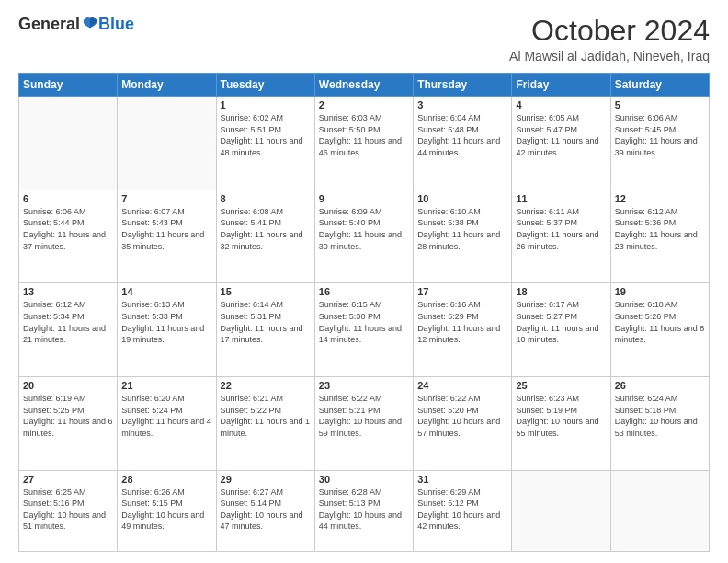  What do you see at coordinates (660, 85) in the screenshot?
I see `calendar-day-header: Saturday` at bounding box center [660, 85].